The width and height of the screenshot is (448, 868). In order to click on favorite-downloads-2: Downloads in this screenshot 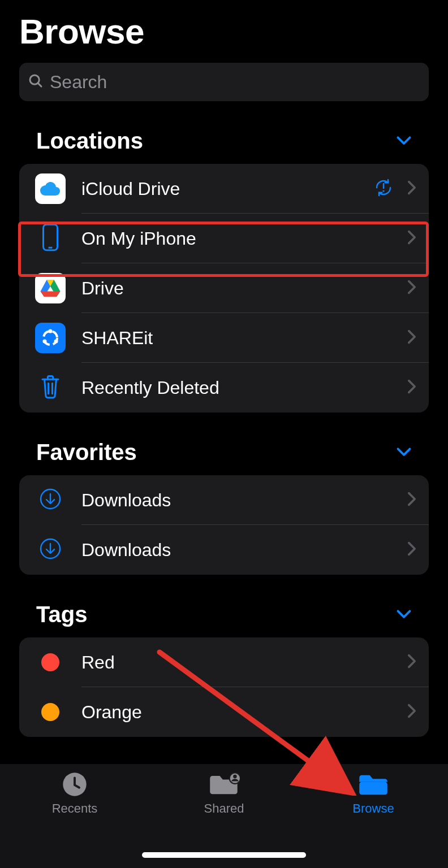, I will do `click(224, 550)`.